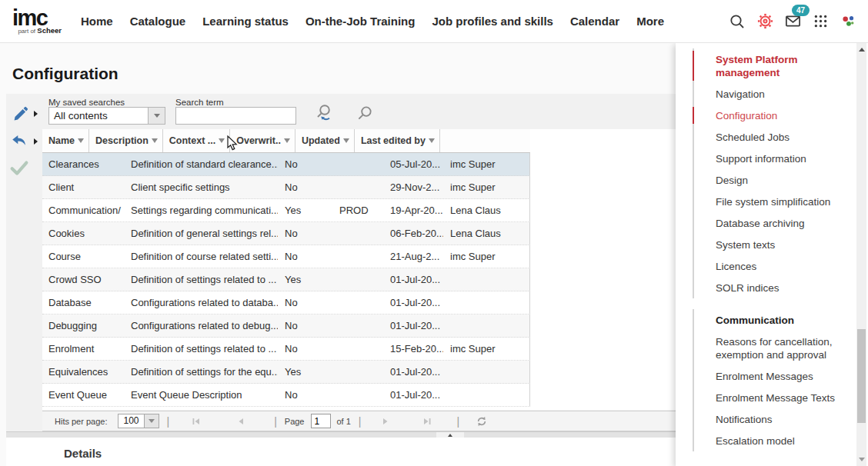  I want to click on admin-menu-item: Database archiving, so click(769, 223).